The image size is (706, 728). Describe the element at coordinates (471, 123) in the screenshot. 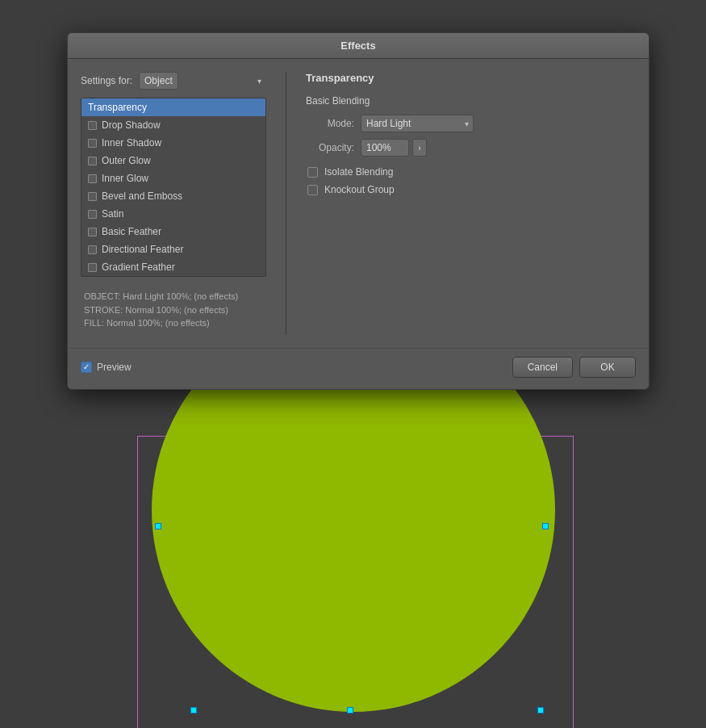

I see `mode-row: Mode: Normal Multiply Screen Overlay Sof…` at that location.